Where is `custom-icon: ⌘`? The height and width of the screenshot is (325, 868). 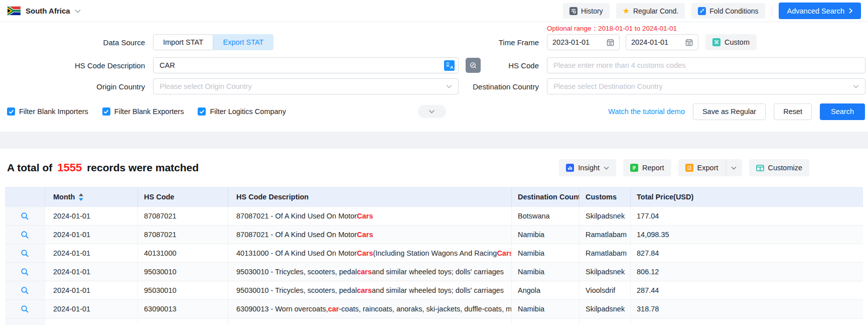
custom-icon: ⌘ is located at coordinates (716, 42).